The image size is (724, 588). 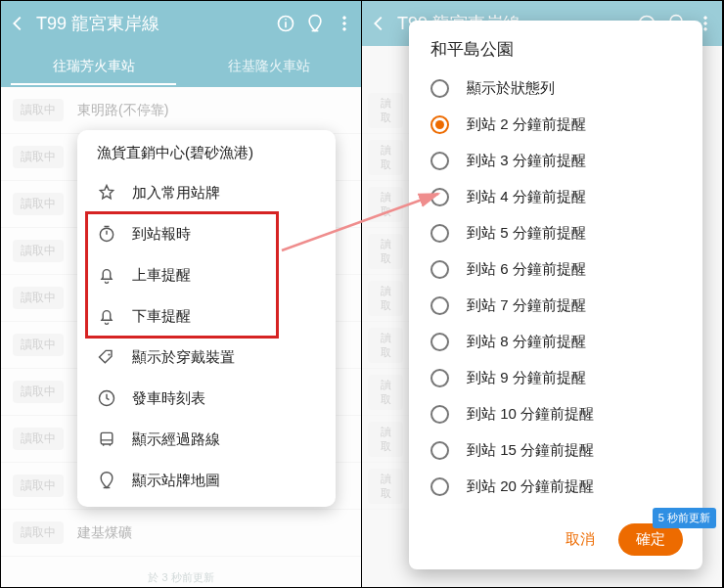 What do you see at coordinates (107, 439) in the screenshot?
I see `bus-icon` at bounding box center [107, 439].